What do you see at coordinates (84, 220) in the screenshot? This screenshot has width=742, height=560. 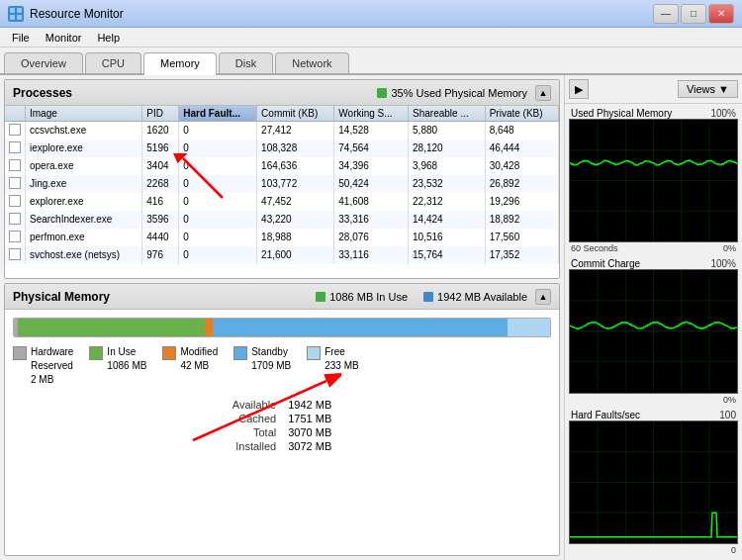 I see `row-image: SearchIndexer.exe` at bounding box center [84, 220].